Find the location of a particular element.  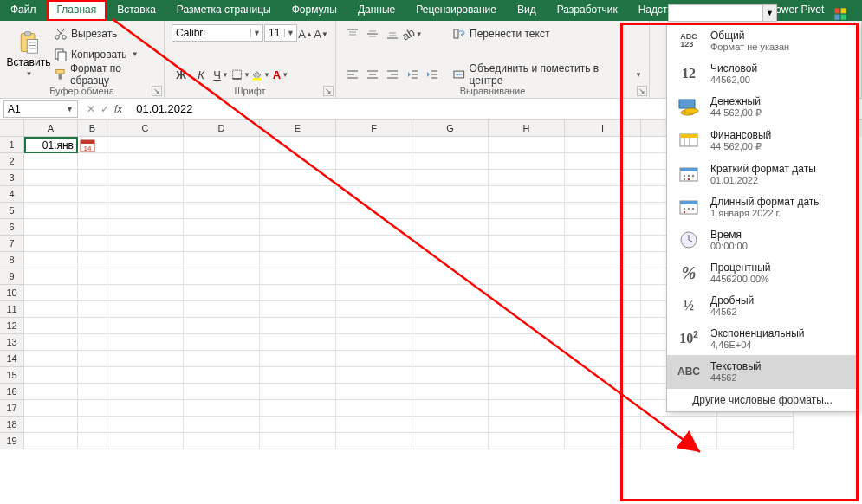

dialog-launcher-icon: ↘ is located at coordinates (157, 91).